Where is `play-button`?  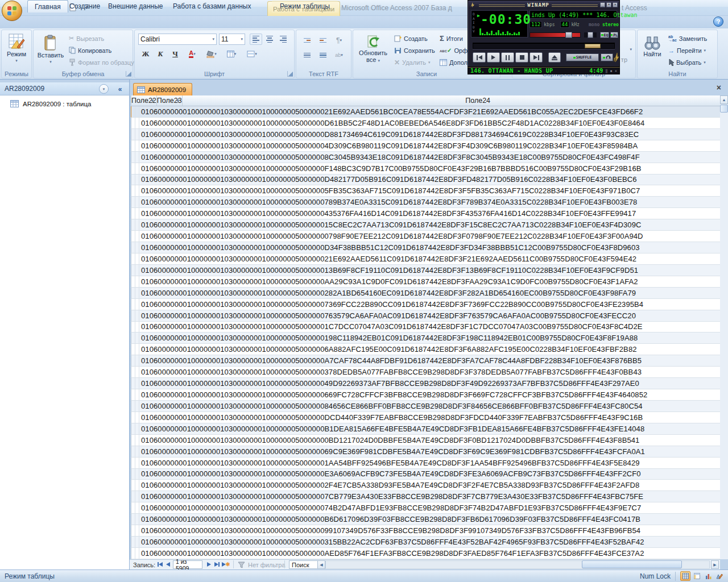
play-button is located at coordinates (494, 57).